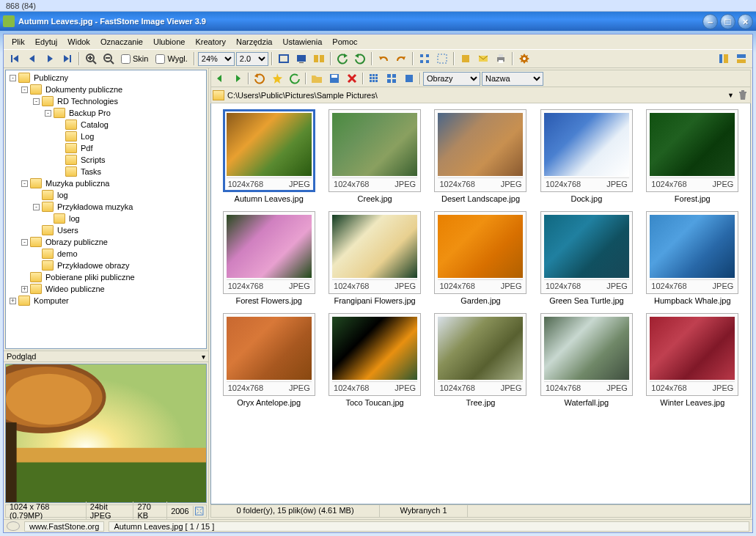 The height and width of the screenshot is (536, 756). I want to click on zoom-factor-select: 2.0, so click(252, 59).